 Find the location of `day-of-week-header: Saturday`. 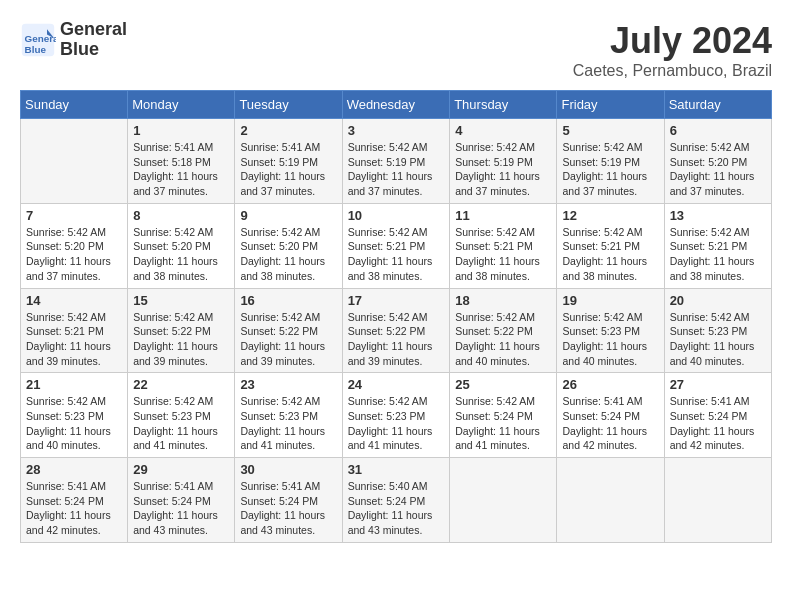

day-of-week-header: Saturday is located at coordinates (718, 105).